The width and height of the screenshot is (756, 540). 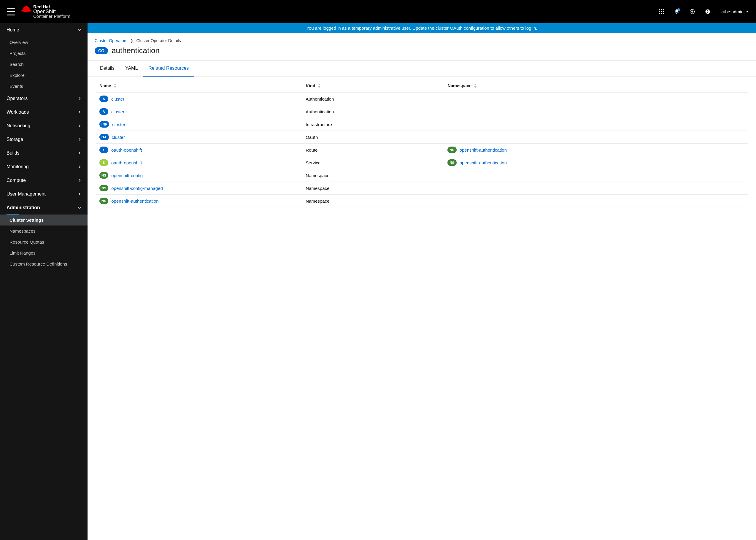 I want to click on subproduct-name: Container Platform, so click(x=52, y=16).